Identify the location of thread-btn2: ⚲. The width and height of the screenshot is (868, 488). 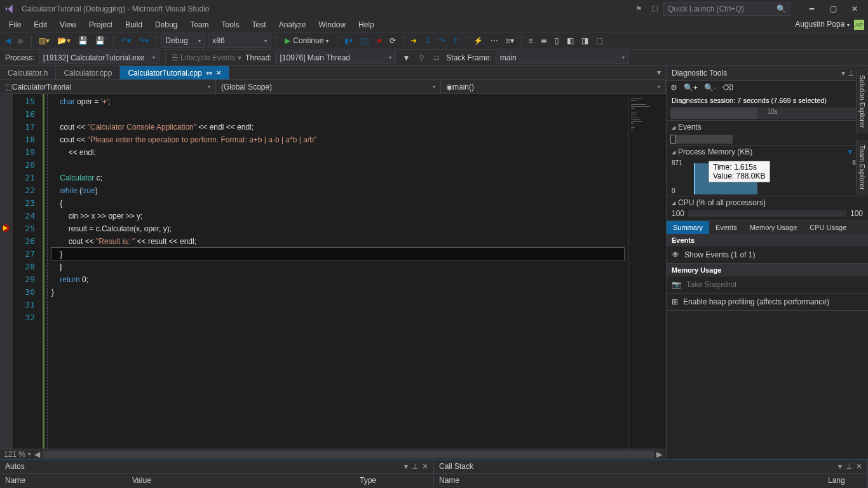
(422, 58).